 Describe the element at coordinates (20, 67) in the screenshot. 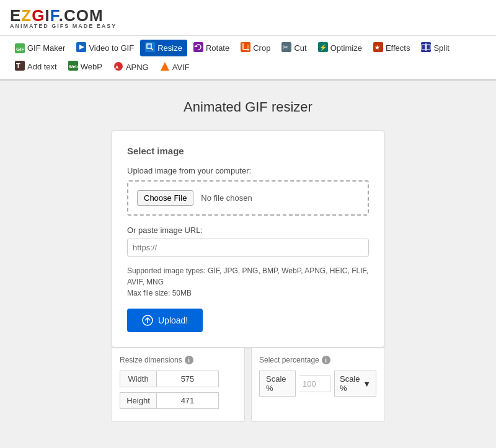

I see `addtext-icon: T` at that location.